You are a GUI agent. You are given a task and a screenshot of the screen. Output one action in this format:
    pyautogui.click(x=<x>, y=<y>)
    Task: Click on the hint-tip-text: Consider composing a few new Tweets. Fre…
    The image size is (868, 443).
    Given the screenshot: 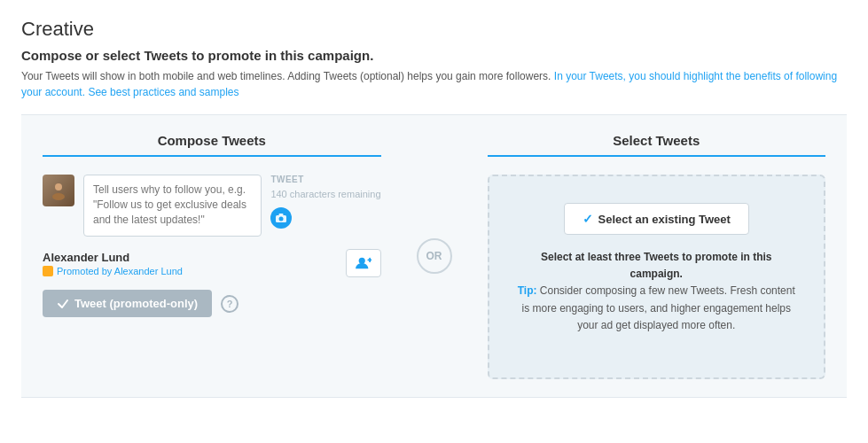 What is the action you would take?
    pyautogui.click(x=658, y=307)
    